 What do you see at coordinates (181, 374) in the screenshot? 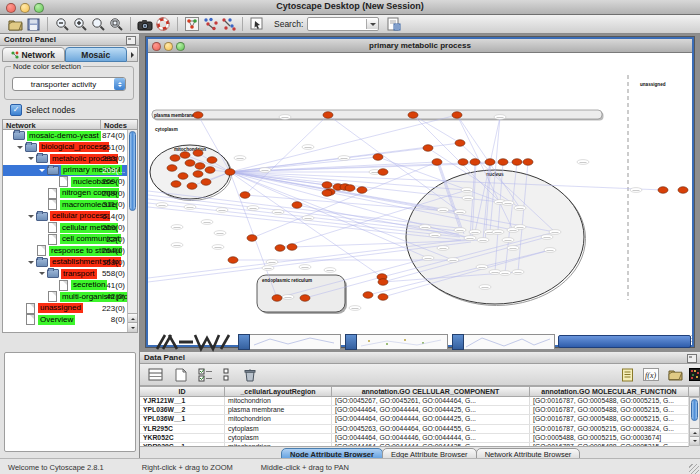
I see `new-attribute-icon` at bounding box center [181, 374].